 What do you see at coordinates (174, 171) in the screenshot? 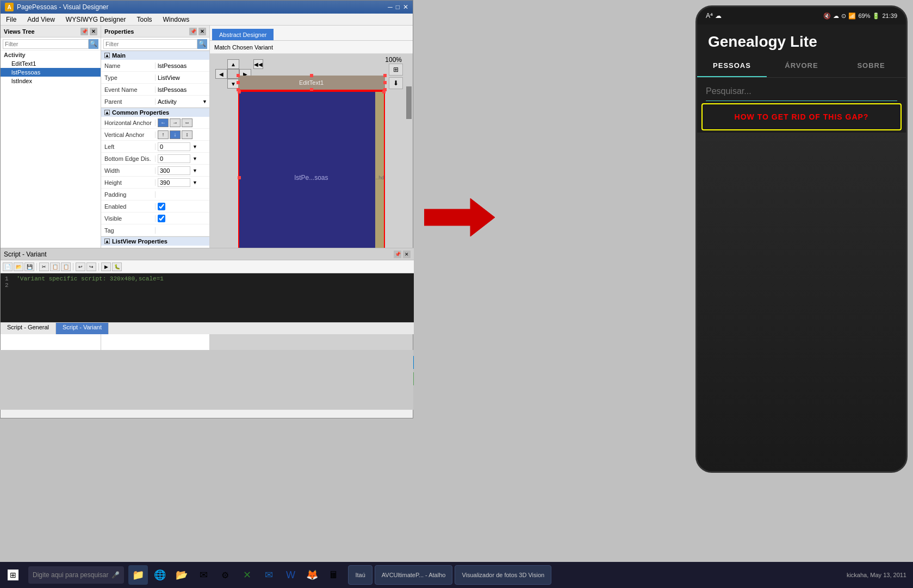
I see `prop-width-input` at bounding box center [174, 171].